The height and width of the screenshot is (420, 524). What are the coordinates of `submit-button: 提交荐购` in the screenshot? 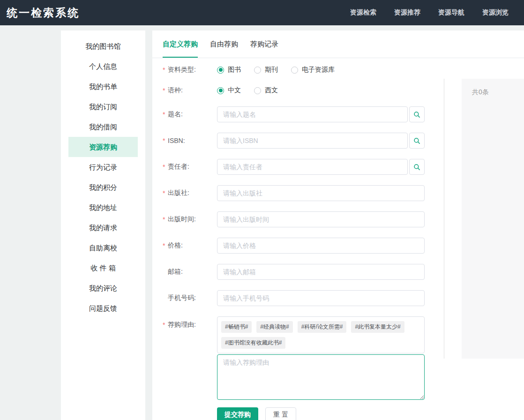 It's located at (238, 413).